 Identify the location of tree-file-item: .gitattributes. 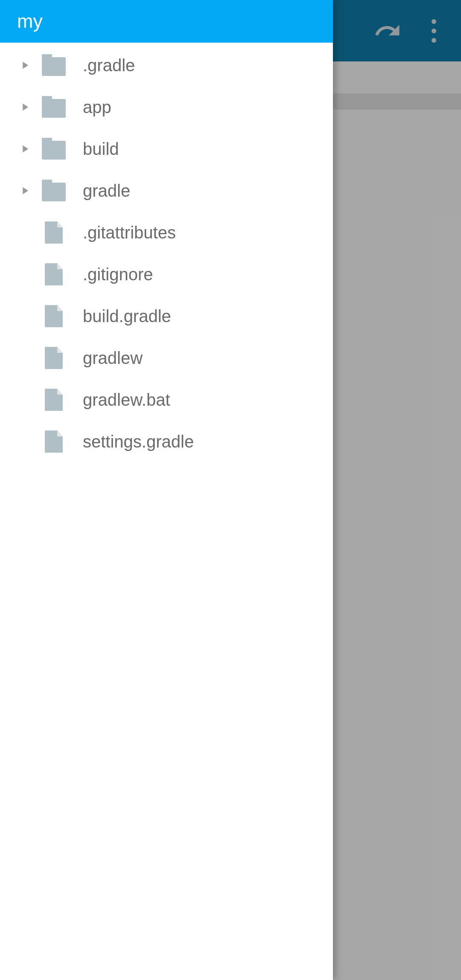
(166, 233).